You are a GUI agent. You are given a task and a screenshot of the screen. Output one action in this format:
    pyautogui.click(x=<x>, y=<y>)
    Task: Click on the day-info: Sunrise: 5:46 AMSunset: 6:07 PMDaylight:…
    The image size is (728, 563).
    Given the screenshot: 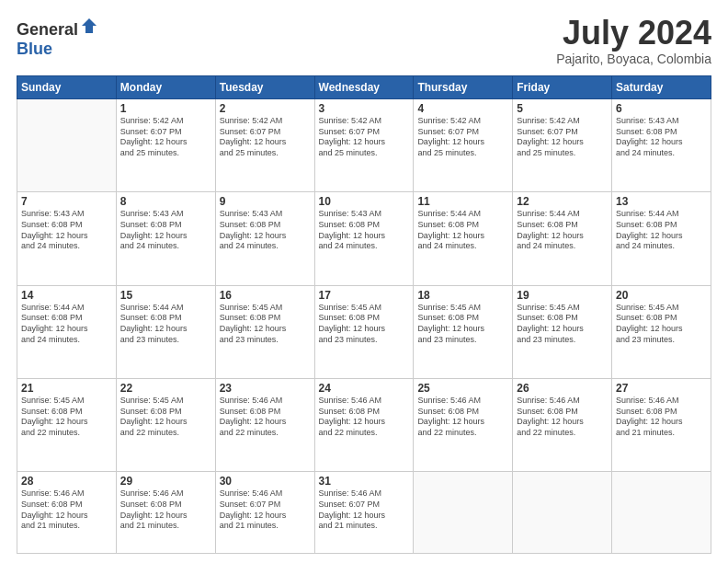 What is the action you would take?
    pyautogui.click(x=265, y=510)
    